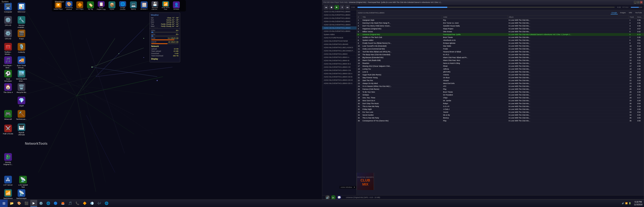  What do you see at coordinates (340, 48) in the screenshot?
I see `playlist-item: AGNX-INLOVEWITHCLUBCLASSICS` at bounding box center [340, 48].